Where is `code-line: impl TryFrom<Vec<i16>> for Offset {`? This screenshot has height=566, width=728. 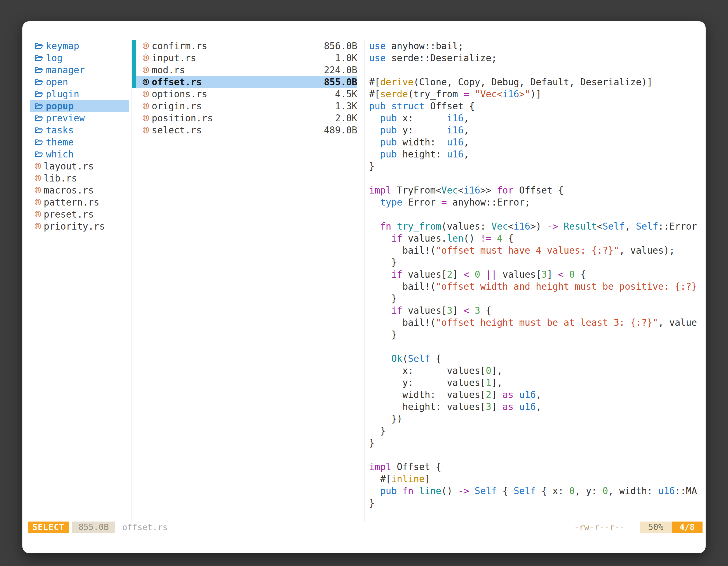
code-line: impl TryFrom<Vec<i16>> for Offset { is located at coordinates (537, 190).